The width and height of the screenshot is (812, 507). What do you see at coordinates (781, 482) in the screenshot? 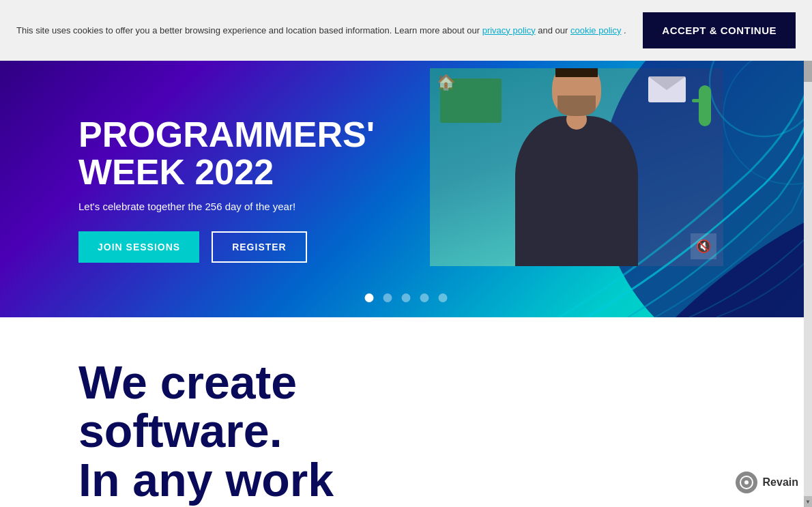
I see `revain-text: Revain` at bounding box center [781, 482].